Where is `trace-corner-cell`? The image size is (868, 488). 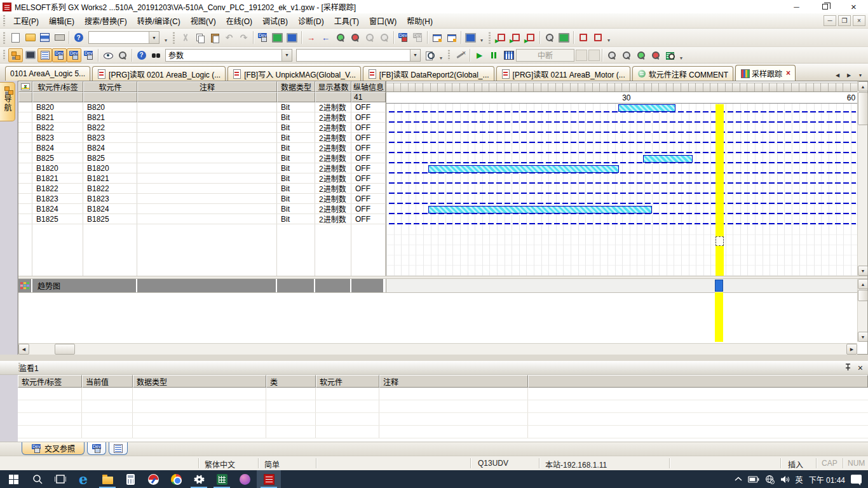 trace-corner-cell is located at coordinates (25, 86).